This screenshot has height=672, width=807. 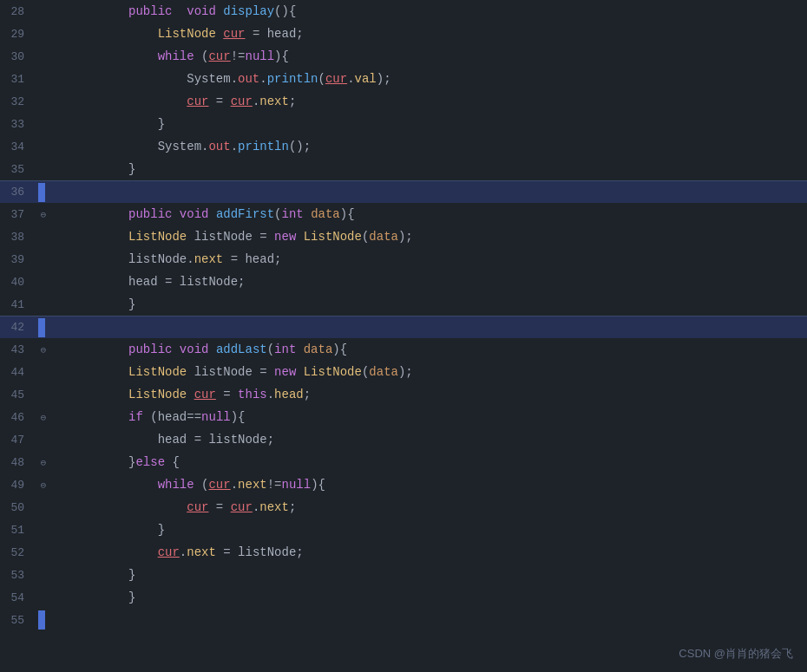 What do you see at coordinates (17, 508) in the screenshot?
I see `line-num-50: 50` at bounding box center [17, 508].